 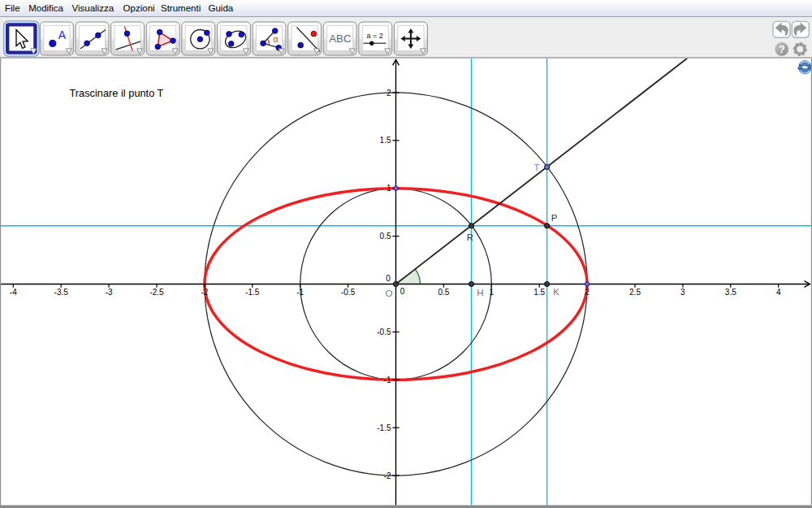 What do you see at coordinates (731, 293) in the screenshot?
I see `svg-text: 3.5` at bounding box center [731, 293].